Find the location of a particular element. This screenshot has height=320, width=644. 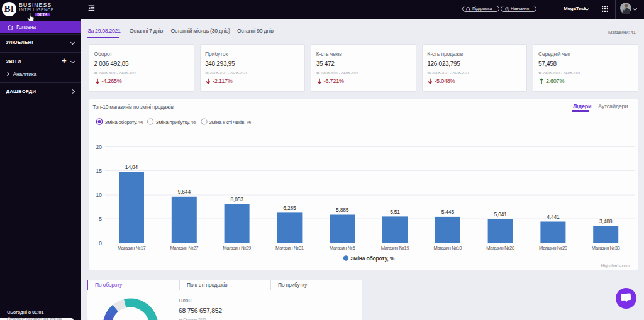

svg-text: Магазин №20 is located at coordinates (553, 248).